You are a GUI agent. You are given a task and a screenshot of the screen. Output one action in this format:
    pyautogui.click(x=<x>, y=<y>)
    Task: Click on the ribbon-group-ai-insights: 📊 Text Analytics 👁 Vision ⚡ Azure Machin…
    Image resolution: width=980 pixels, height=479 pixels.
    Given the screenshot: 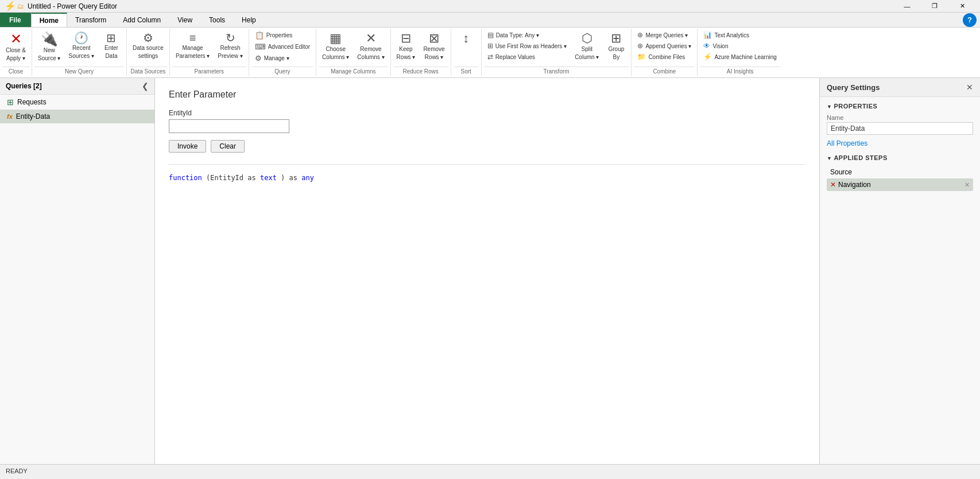 What is the action you would take?
    pyautogui.click(x=739, y=53)
    